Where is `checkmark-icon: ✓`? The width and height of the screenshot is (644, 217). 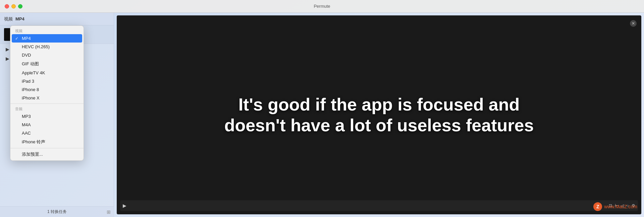 checkmark-icon: ✓ is located at coordinates (17, 39).